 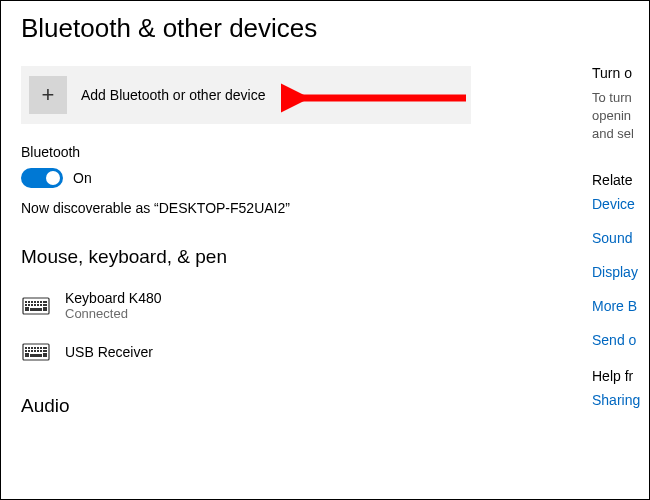 What do you see at coordinates (620, 376) in the screenshot?
I see `sidebar-heading: Help fr` at bounding box center [620, 376].